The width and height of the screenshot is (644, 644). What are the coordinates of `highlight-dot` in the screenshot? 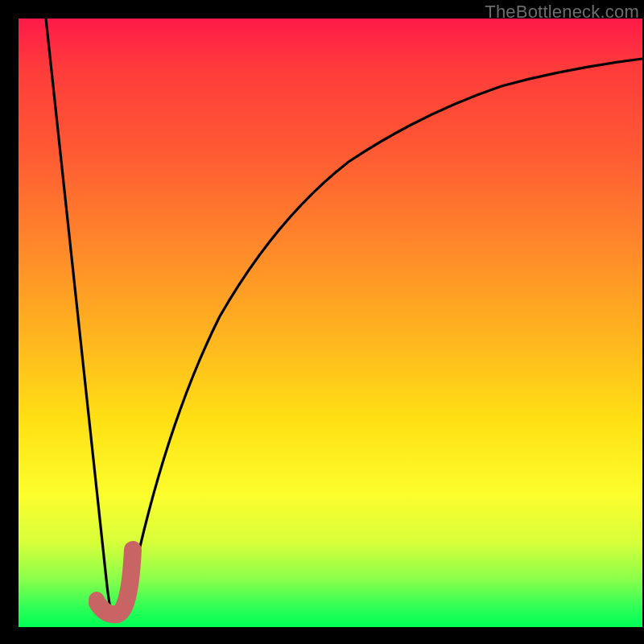 It's located at (97, 600).